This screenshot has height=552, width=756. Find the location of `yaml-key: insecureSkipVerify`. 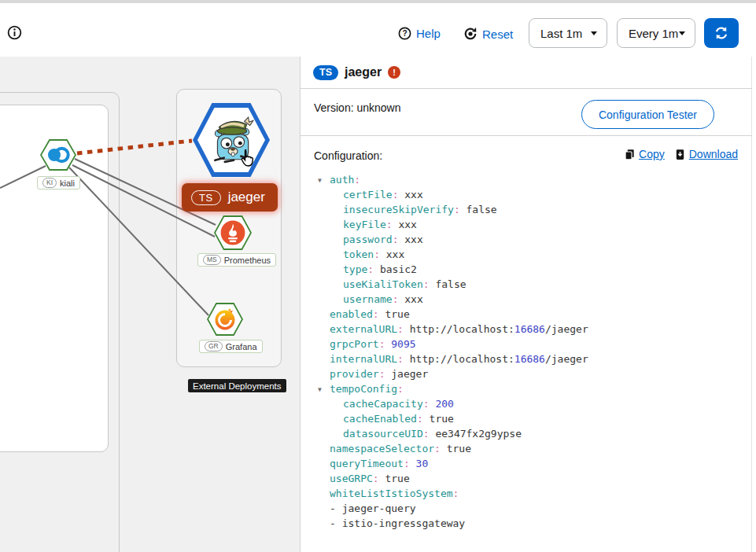

yaml-key: insecureSkipVerify is located at coordinates (398, 209).